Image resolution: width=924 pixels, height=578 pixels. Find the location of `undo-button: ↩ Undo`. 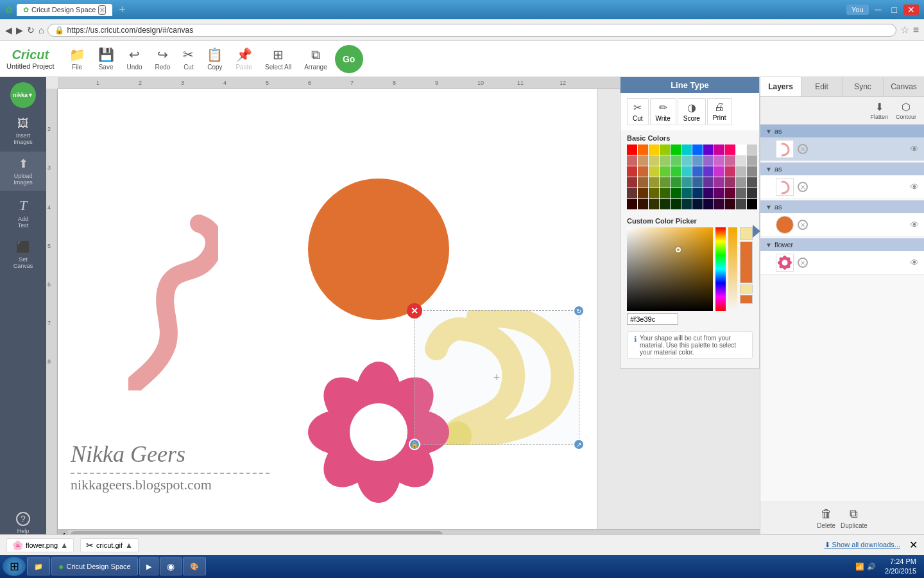

undo-button: ↩ Undo is located at coordinates (135, 59).